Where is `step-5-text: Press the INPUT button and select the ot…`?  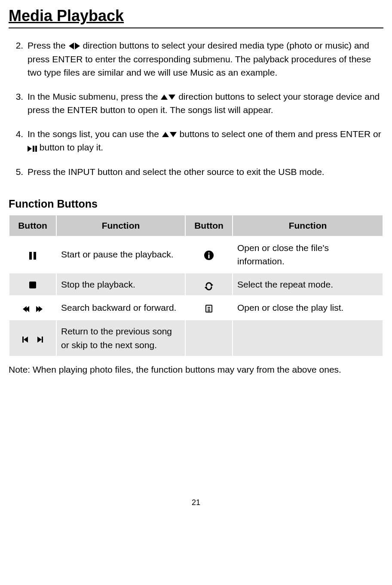 step-5-text: Press the INPUT button and select the ot… is located at coordinates (176, 172).